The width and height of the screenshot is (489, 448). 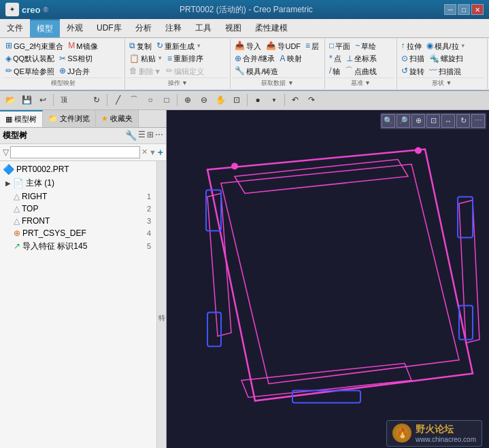 I want to click on menu-annotation: 注释, so click(x=173, y=29).